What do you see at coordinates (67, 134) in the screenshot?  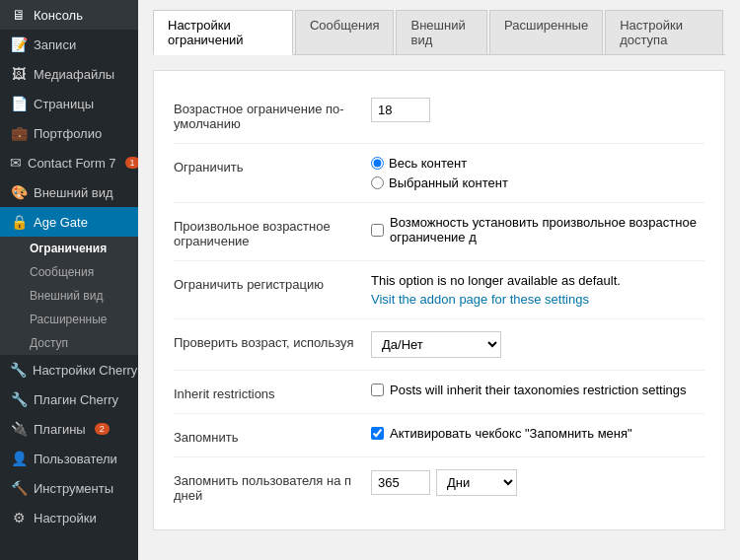 I see `sidebar-item-label: Портфолио` at bounding box center [67, 134].